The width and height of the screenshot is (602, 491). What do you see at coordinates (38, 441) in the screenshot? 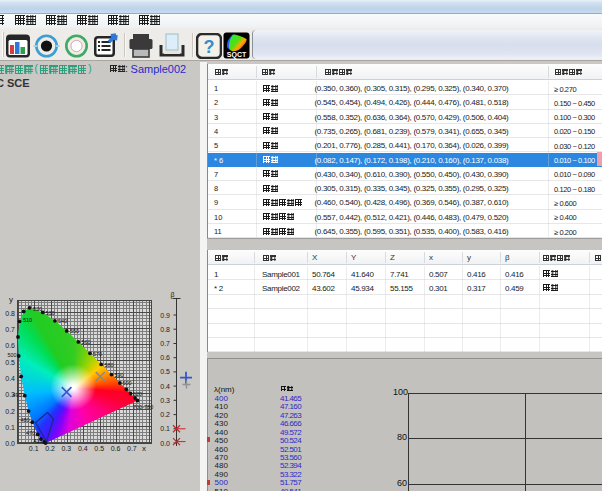
I see `svg-text: 410` at bounding box center [38, 441].